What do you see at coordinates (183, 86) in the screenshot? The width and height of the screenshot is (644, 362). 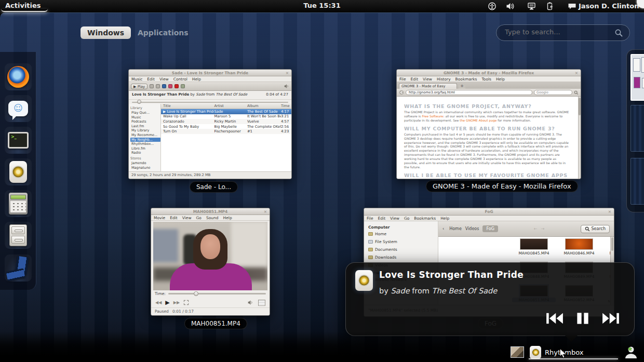 I see `visualizer-button` at bounding box center [183, 86].